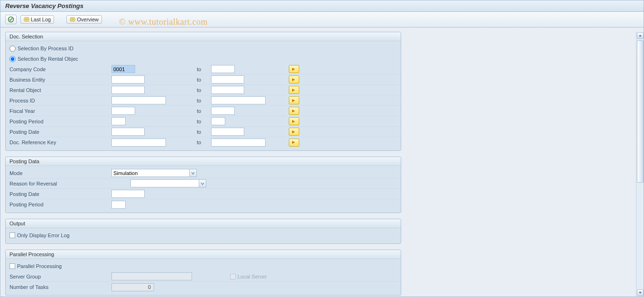 This screenshot has height=297, width=644. Describe the element at coordinates (203, 80) in the screenshot. I see `row-business-entity: Business Entity to` at that location.